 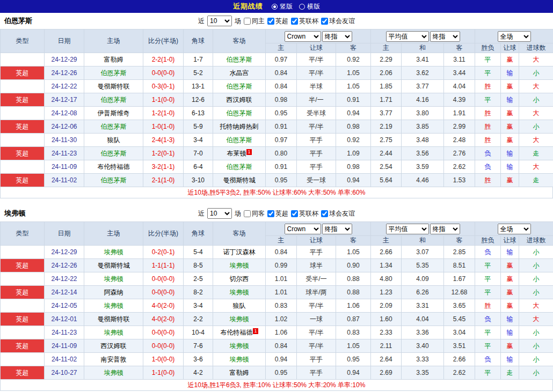 I want to click on match-score-cell: 1-0(0-0), so click(x=163, y=359).